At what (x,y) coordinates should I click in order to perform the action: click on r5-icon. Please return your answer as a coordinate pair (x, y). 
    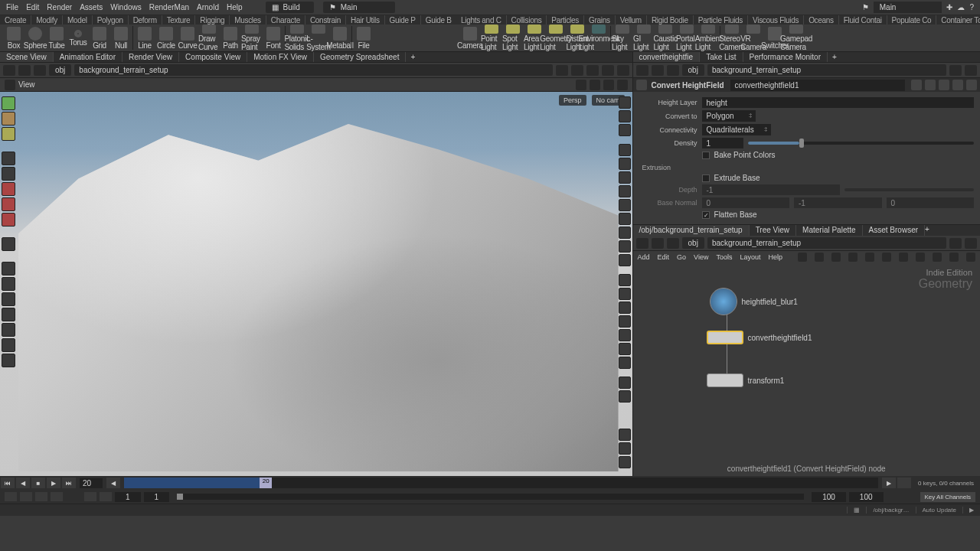
    Looking at the image, I should click on (625, 205).